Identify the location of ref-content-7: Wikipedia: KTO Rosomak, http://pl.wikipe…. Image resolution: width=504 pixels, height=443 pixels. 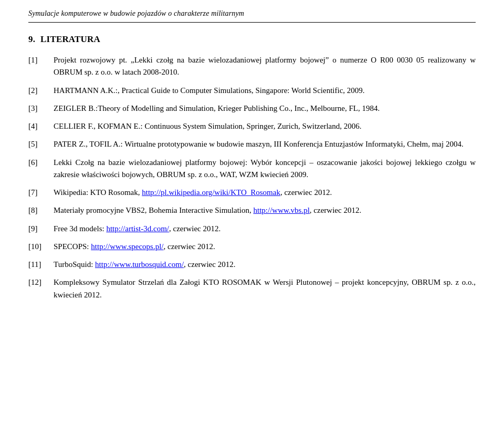
(265, 192).